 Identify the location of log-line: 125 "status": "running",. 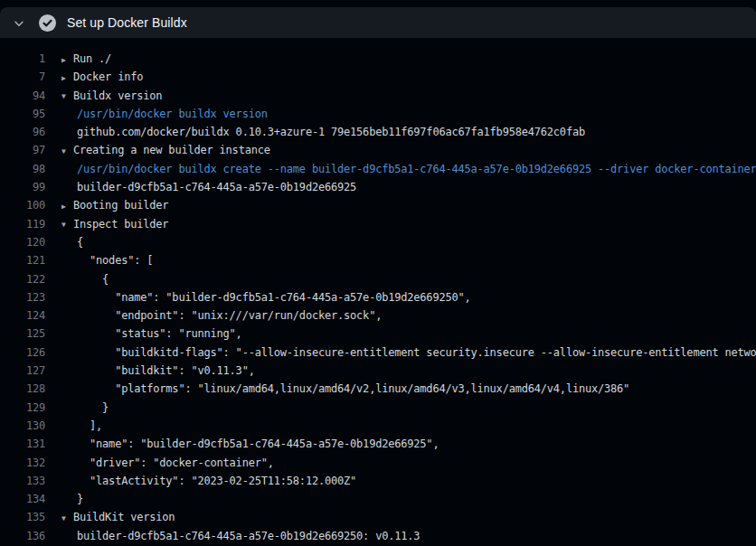
(378, 334).